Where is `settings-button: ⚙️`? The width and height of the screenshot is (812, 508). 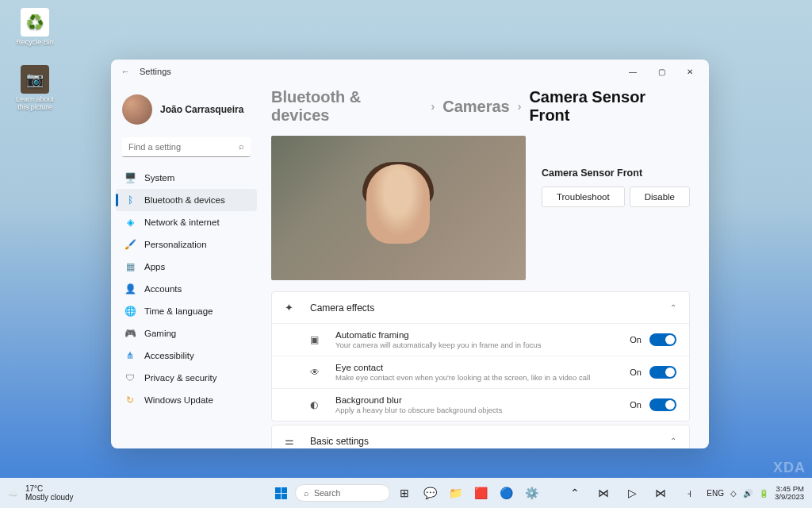 settings-button: ⚙️ is located at coordinates (531, 493).